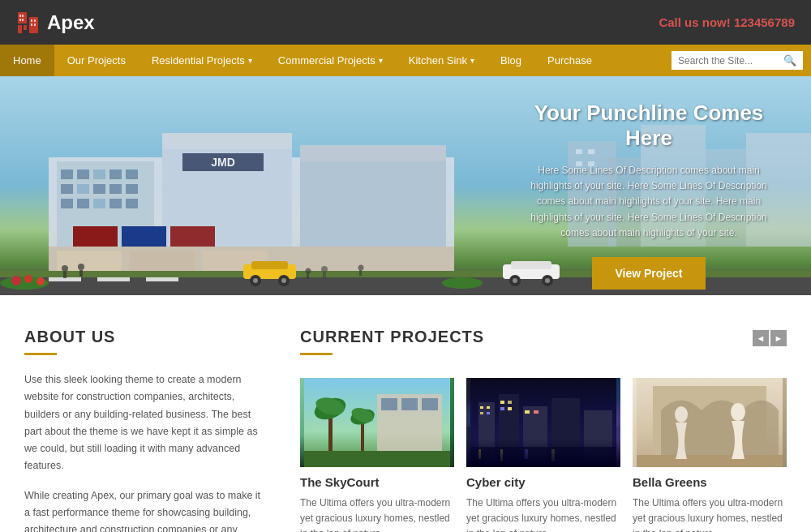 The image size is (811, 532). I want to click on nav-item-kitchen-sink: Kitchen Sink ▾, so click(441, 60).